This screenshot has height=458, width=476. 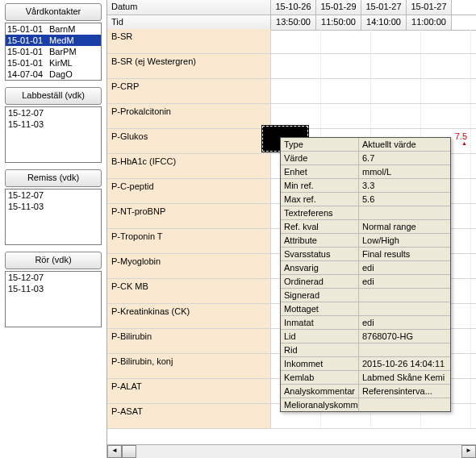 What do you see at coordinates (319, 323) in the screenshot?
I see `detail-key: Inmatat` at bounding box center [319, 323].